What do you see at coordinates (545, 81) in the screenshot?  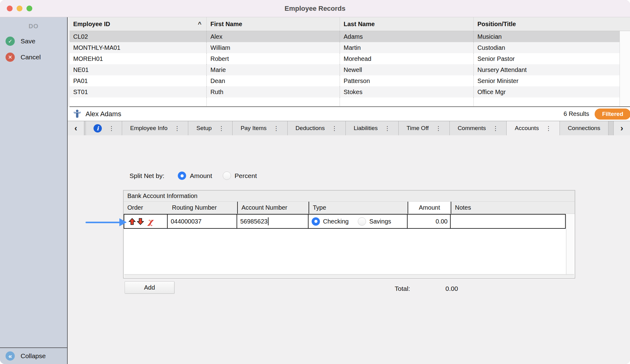 I see `employee-cell: Senior Minister` at bounding box center [545, 81].